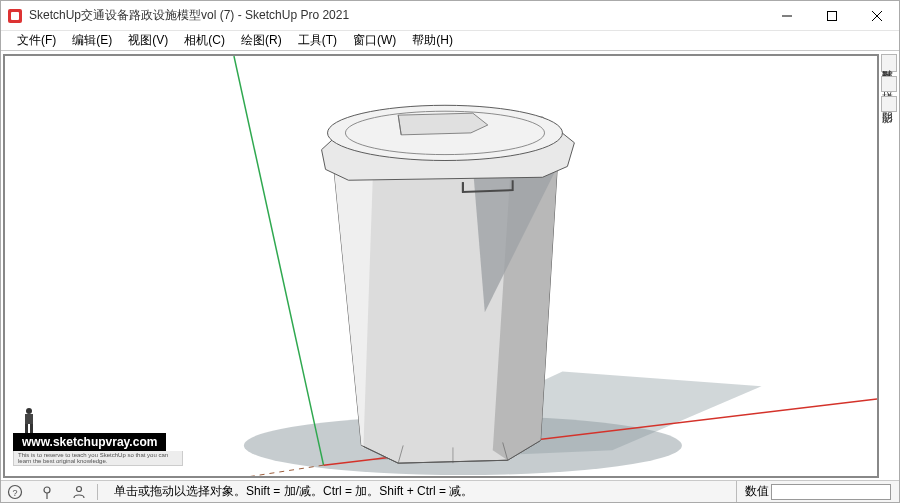 The image size is (900, 503). Describe the element at coordinates (450, 491) in the screenshot. I see `status-bar: ? 单击或拖动以选择对象。Shift = 加/减。Ctrl = 加。Shift …` at that location.